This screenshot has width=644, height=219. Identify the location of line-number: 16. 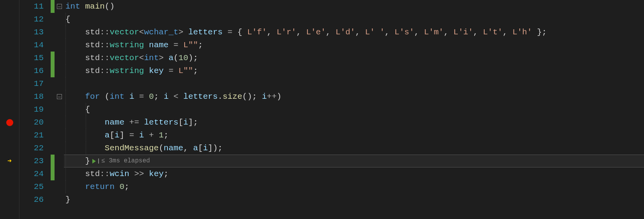
(32, 71).